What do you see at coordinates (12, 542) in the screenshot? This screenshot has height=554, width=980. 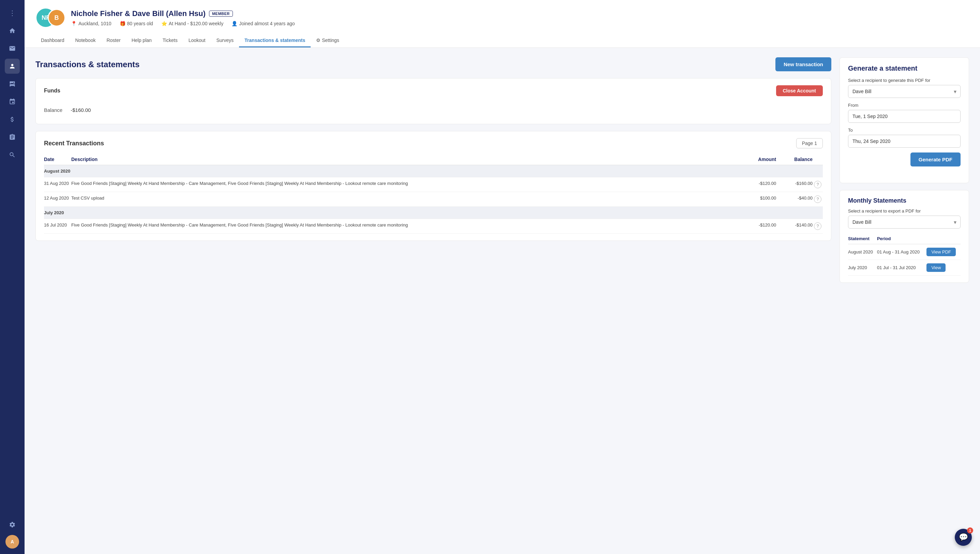 I see `user-avatar: A` at bounding box center [12, 542].